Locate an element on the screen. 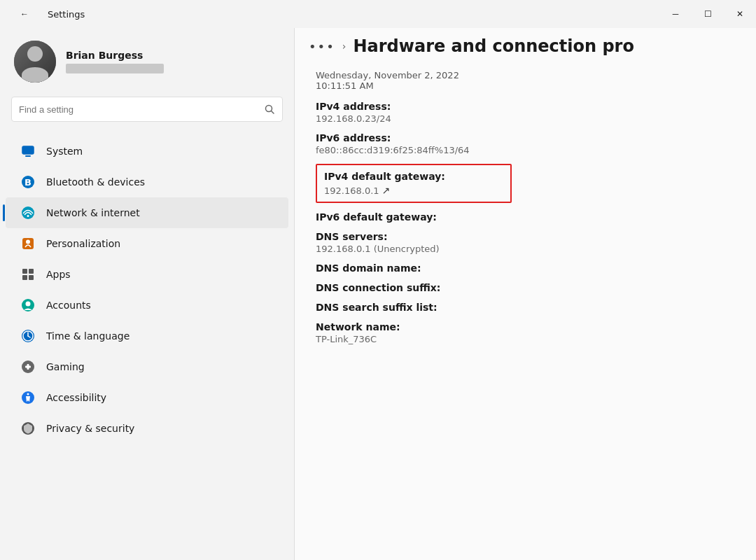 The height and width of the screenshot is (560, 756). sidebar-item-accessibility: Accessibility is located at coordinates (147, 398).